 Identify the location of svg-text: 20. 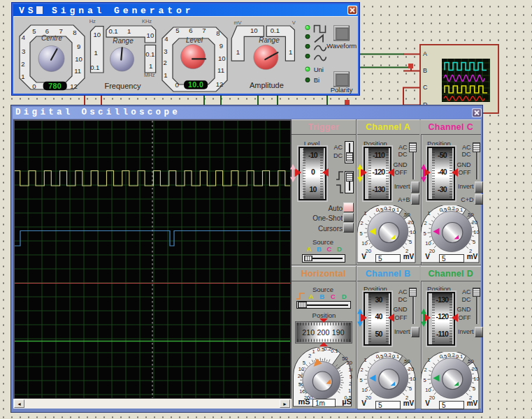
(350, 363).